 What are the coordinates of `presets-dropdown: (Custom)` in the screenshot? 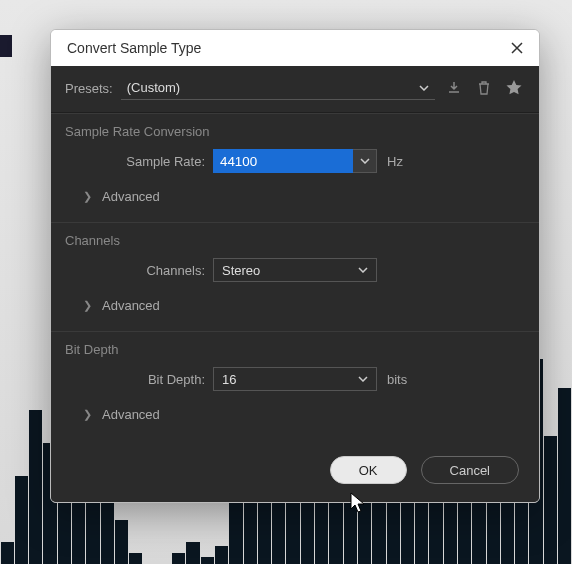 It's located at (278, 88).